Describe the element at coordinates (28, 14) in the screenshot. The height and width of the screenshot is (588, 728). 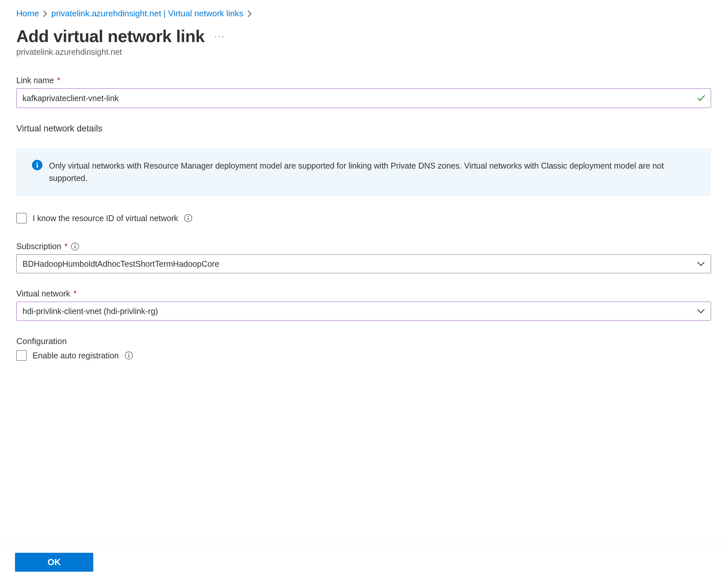
I see `breadcrumb-home: Home` at that location.